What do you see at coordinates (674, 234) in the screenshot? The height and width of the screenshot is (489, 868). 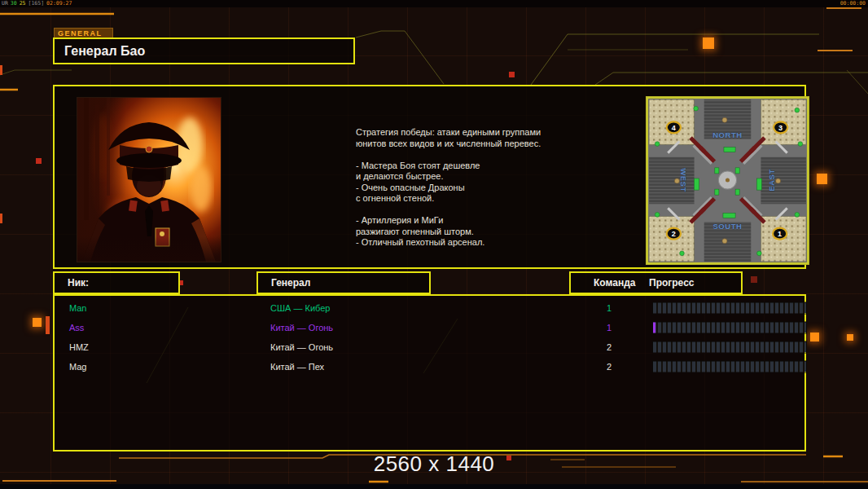 I see `spawn-number: 2` at bounding box center [674, 234].